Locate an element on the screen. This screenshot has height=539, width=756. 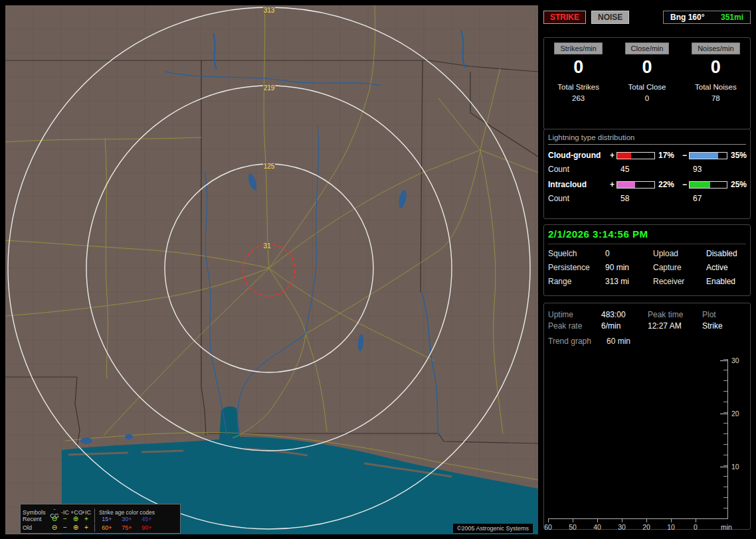
x-tick-label-60: 60 is located at coordinates (548, 527).